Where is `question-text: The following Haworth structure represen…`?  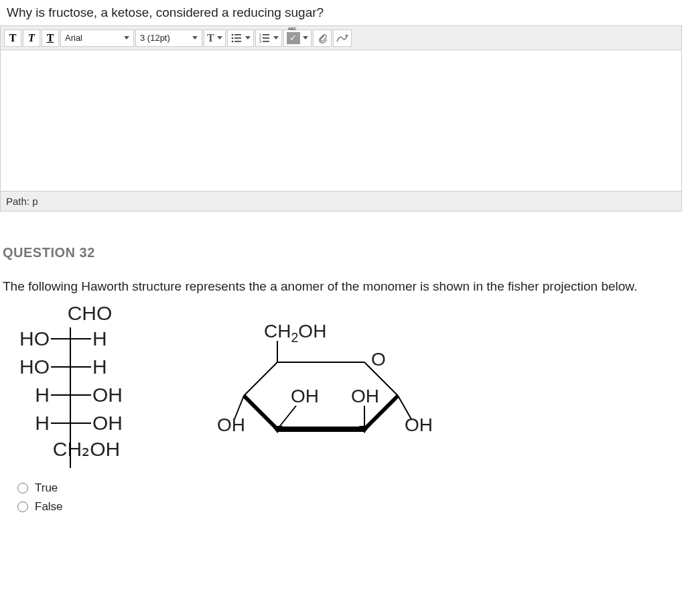 question-text: The following Haworth structure represen… is located at coordinates (343, 287).